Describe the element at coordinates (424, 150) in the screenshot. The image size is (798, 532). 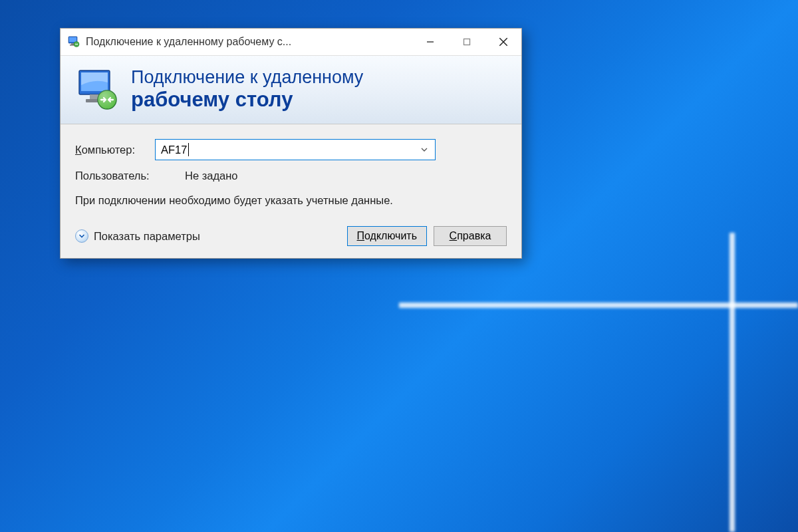
I see `chevron-down-icon` at that location.